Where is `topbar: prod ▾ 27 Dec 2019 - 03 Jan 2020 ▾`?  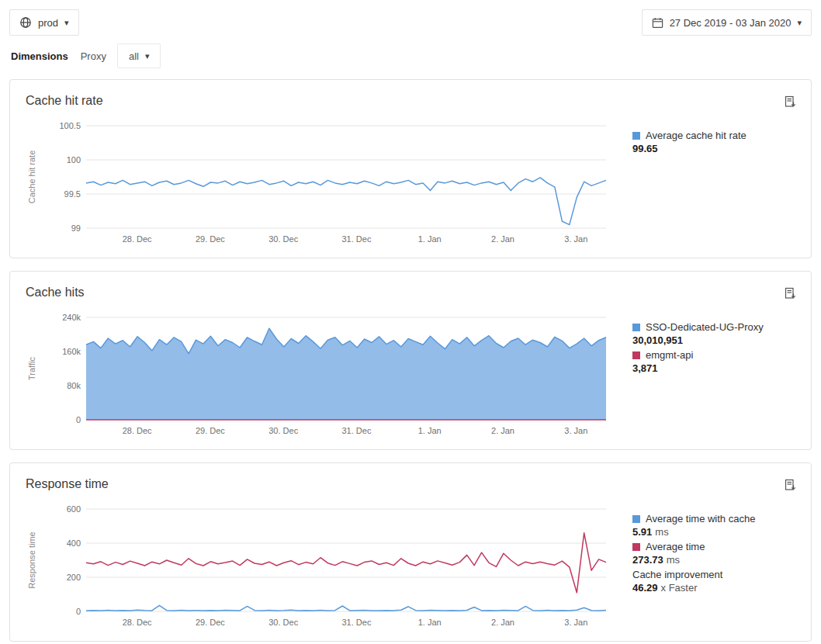 topbar: prod ▾ 27 Dec 2019 - 03 Jan 2020 ▾ is located at coordinates (410, 18).